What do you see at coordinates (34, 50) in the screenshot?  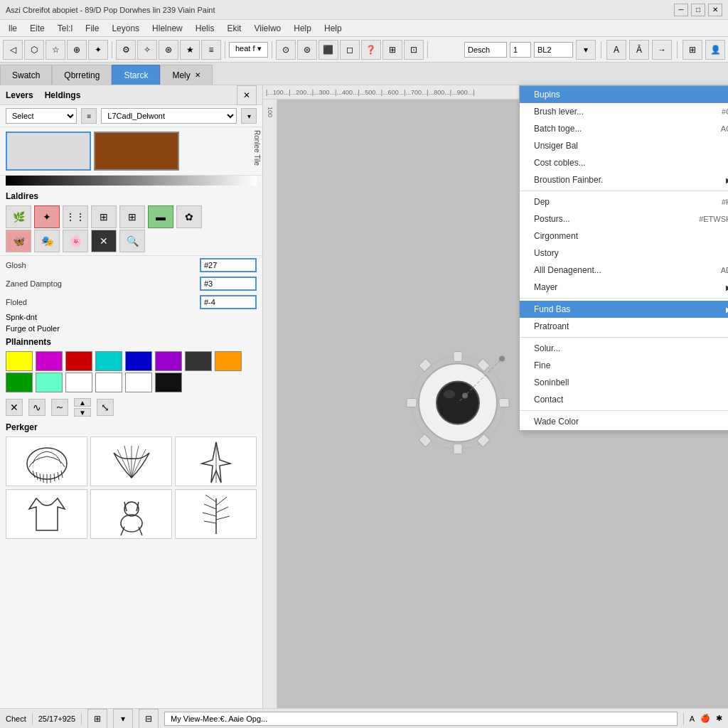 I see `toolbar-btn1: ⬡` at bounding box center [34, 50].